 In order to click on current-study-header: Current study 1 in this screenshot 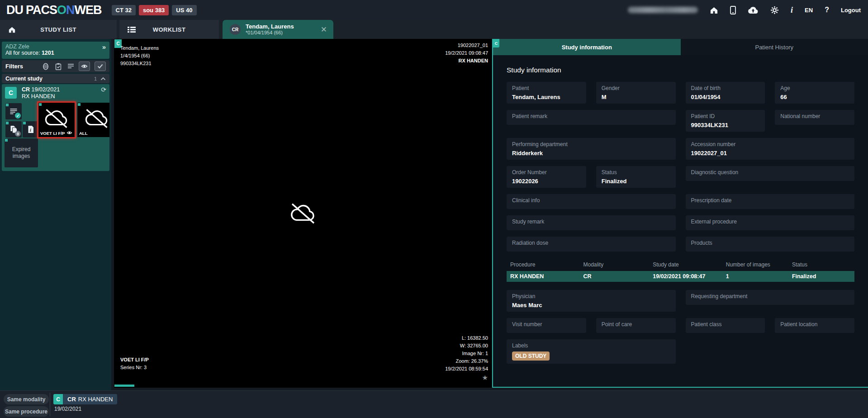, I will do `click(56, 79)`.